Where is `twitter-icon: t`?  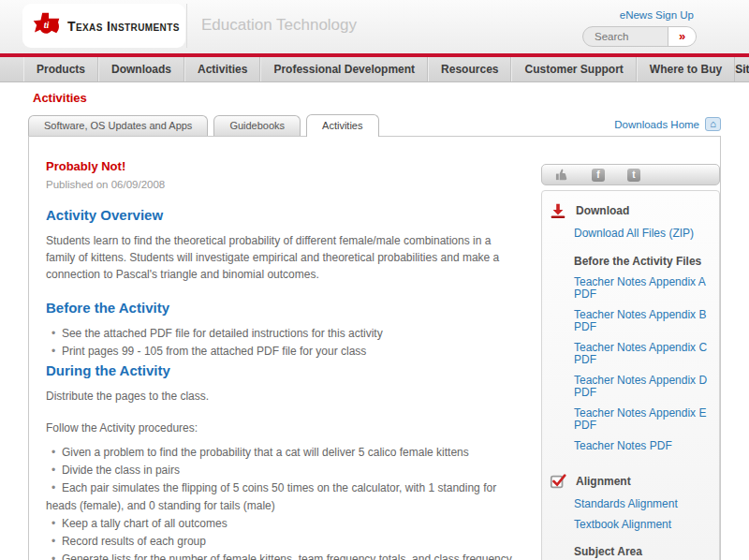 twitter-icon: t is located at coordinates (634, 175).